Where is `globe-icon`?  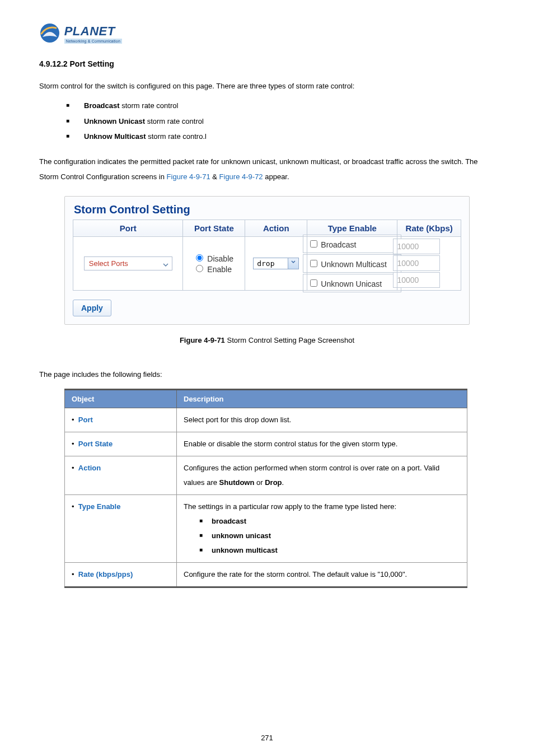 globe-icon is located at coordinates (50, 34).